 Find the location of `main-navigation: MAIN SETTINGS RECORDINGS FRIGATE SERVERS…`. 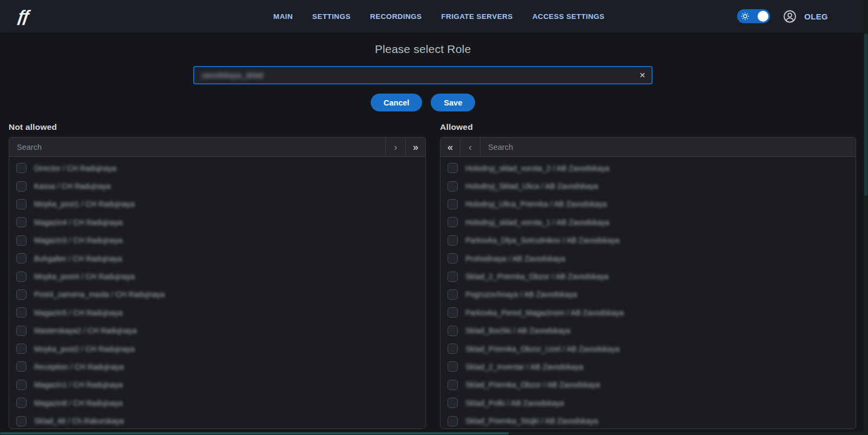

main-navigation: MAIN SETTINGS RECORDINGS FRIGATE SERVERS… is located at coordinates (439, 16).